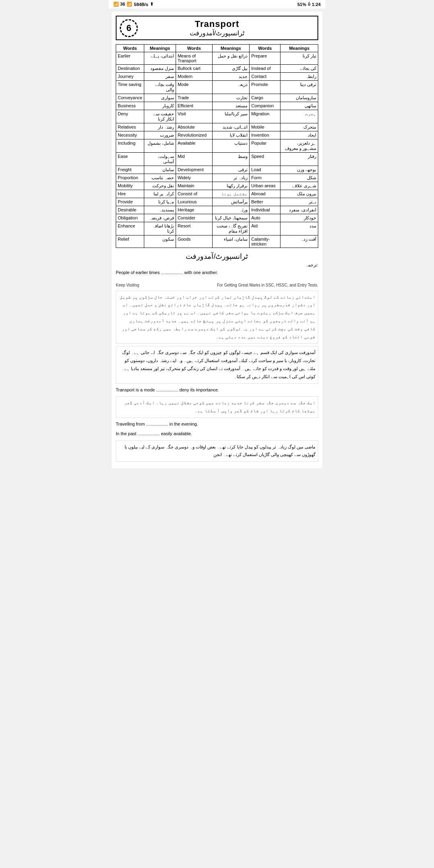  What do you see at coordinates (265, 88) in the screenshot?
I see `word-col3: Promote` at bounding box center [265, 88].